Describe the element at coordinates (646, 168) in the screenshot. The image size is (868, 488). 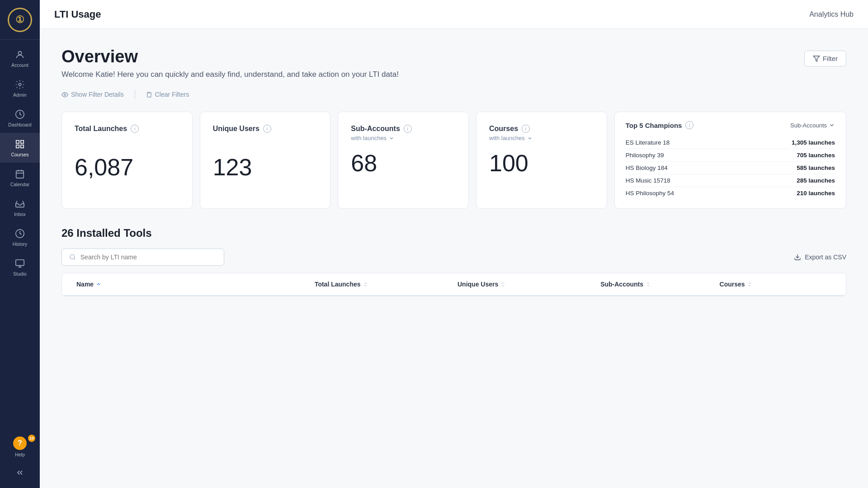
I see `champion-name: HS Biology 184` at that location.